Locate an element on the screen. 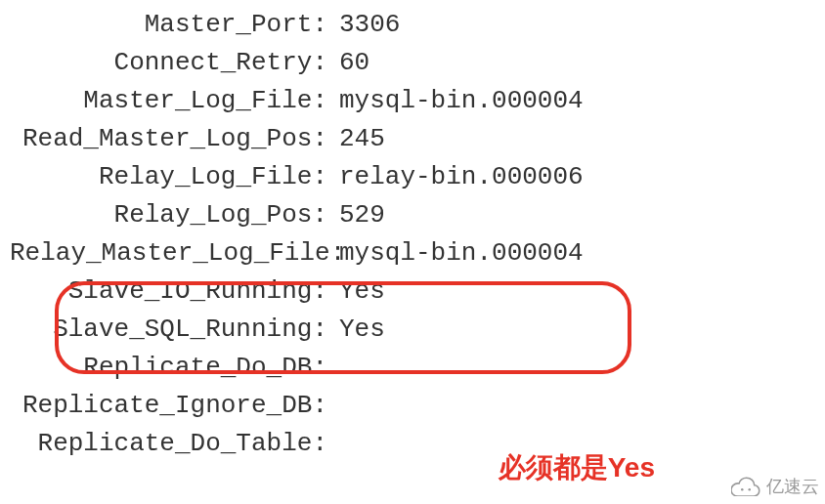  status-row-slave-io-running: Slave_IO_Running: Yes is located at coordinates (417, 291).